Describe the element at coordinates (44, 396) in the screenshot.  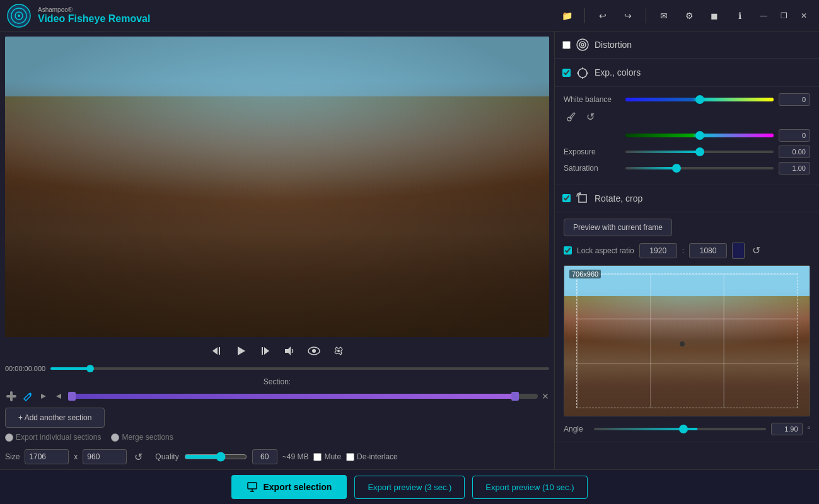
I see `section-next-btn` at that location.